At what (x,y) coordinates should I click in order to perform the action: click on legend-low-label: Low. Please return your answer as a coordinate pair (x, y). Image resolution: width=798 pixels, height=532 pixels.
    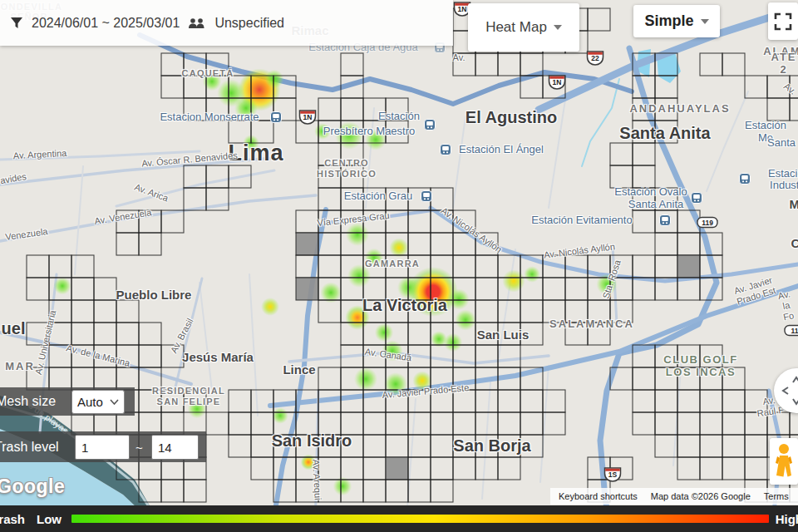
    Looking at the image, I should click on (49, 519).